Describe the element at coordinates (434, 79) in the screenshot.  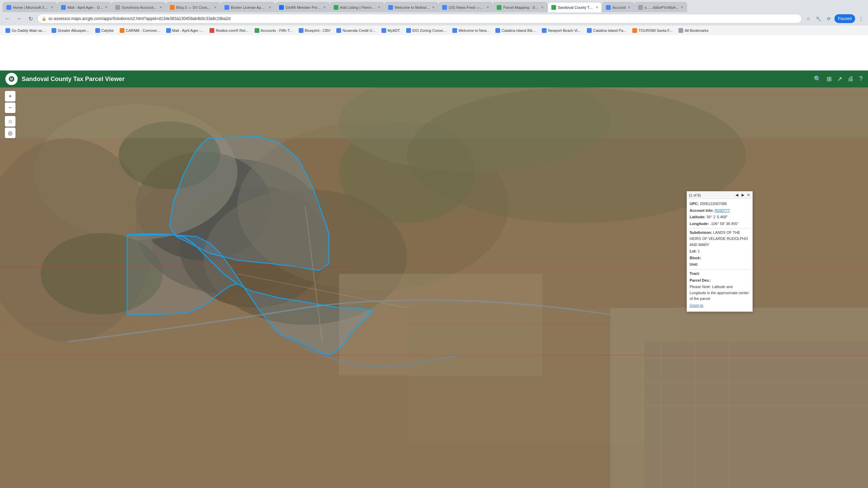
I see `app-header: M Sandoval County Tax Parcel Viewer 🔍 ⊞ …` at that location.